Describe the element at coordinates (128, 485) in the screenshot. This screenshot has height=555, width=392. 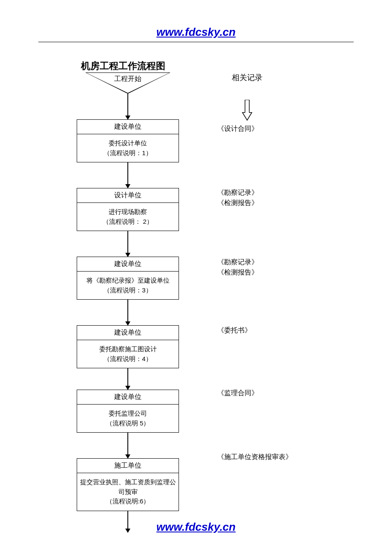
I see `step-box-6: 施工单位 提交营业执照、施工资质到监理公司预审（流程说明:6）` at that location.